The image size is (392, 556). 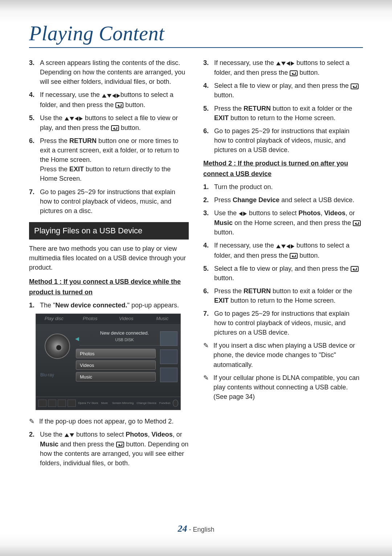 I want to click on shot-tab: Photos, so click(x=90, y=319).